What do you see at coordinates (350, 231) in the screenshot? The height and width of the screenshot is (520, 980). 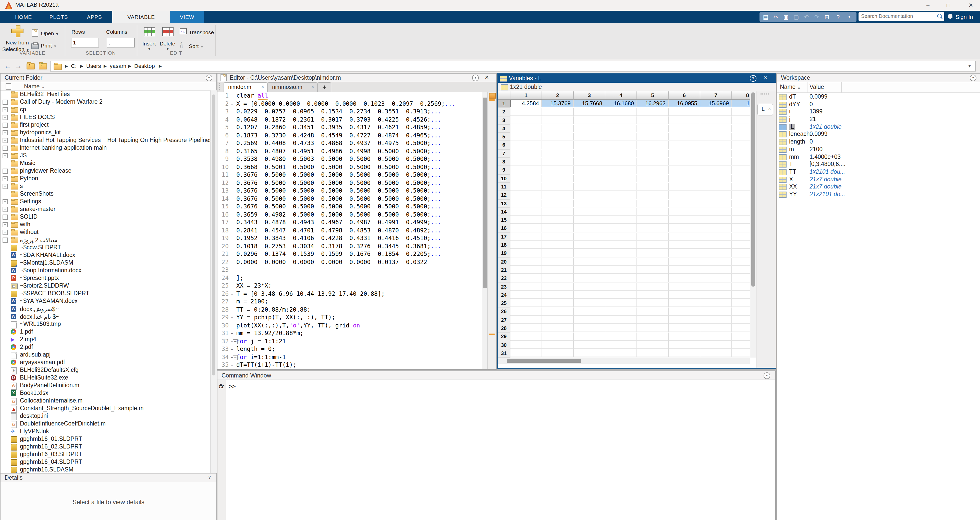 I see `code-area: 1-clear all2-X = [0.0000 0.0000 0.0000 0…` at bounding box center [350, 231].